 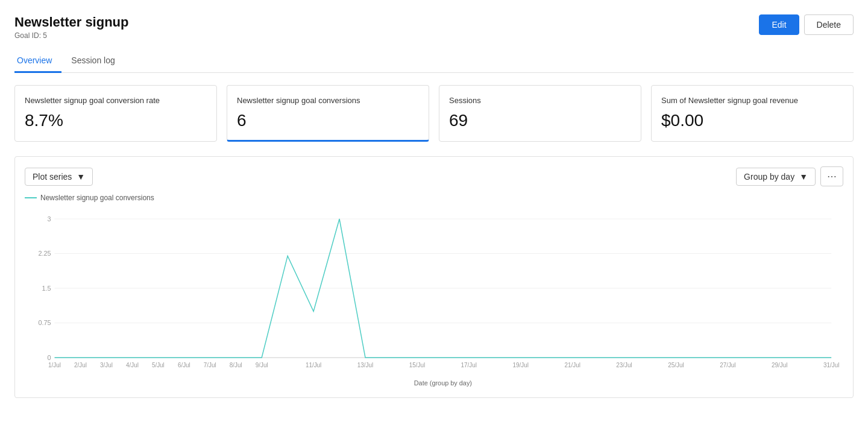 What do you see at coordinates (807, 25) in the screenshot?
I see `header-actions: Edit Delete` at bounding box center [807, 25].